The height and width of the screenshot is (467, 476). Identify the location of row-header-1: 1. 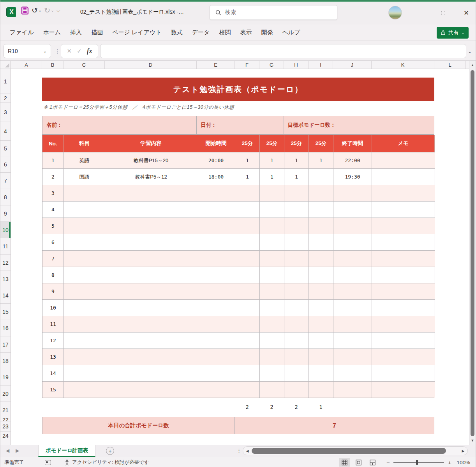
(5, 81).